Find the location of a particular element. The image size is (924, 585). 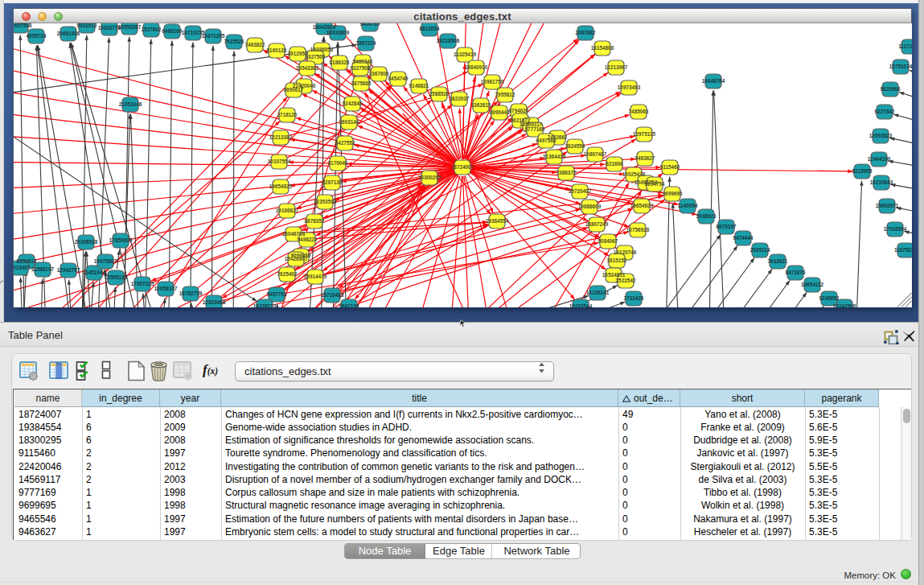

node-label: 3875685 is located at coordinates (362, 84).